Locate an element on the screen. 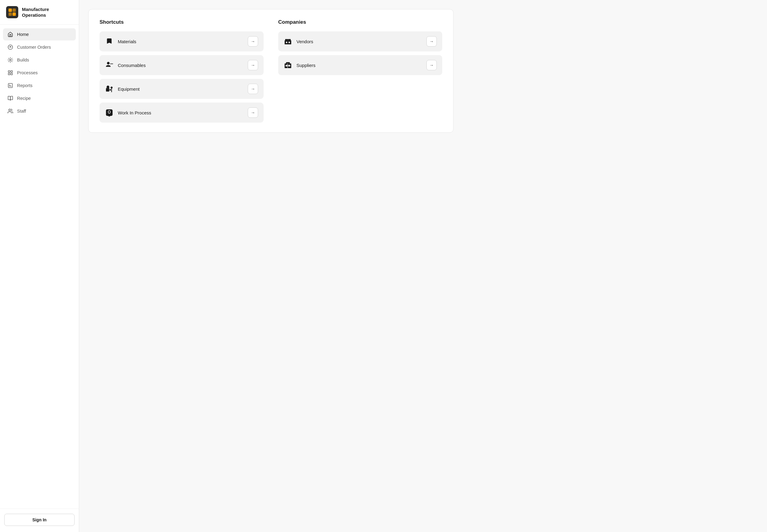 This screenshot has width=767, height=532. staff-icon is located at coordinates (10, 111).